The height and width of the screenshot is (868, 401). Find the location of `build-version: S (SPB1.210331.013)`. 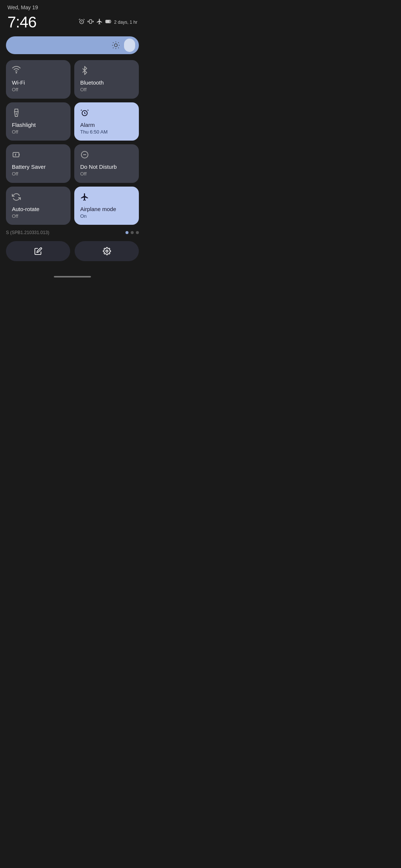

build-version: S (SPB1.210331.013) is located at coordinates (27, 233).